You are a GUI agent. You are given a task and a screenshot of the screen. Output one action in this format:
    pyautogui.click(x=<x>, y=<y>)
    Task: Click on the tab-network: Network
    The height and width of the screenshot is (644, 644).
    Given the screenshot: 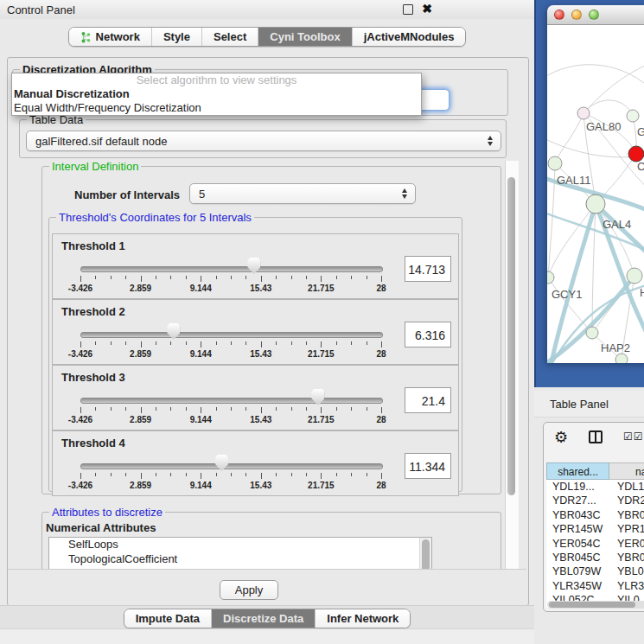 What is the action you would take?
    pyautogui.click(x=111, y=36)
    